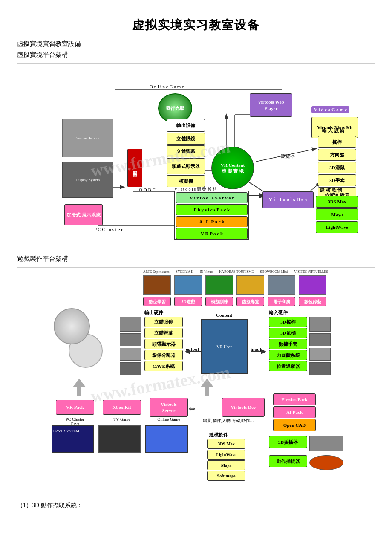 The width and height of the screenshot is (392, 555). I want to click on build-software-label: 建 模 軟 體, so click(331, 190).